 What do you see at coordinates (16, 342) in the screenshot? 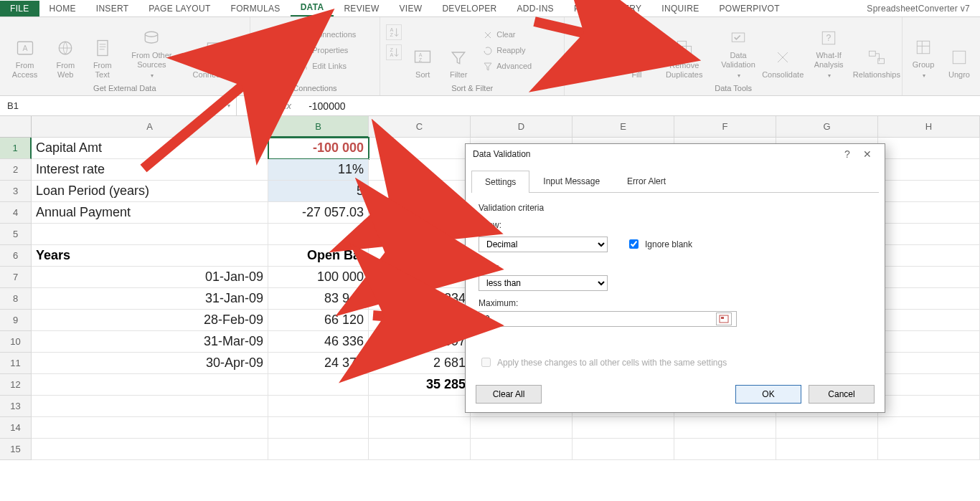
I see `row-header-10: 10` at bounding box center [16, 342].